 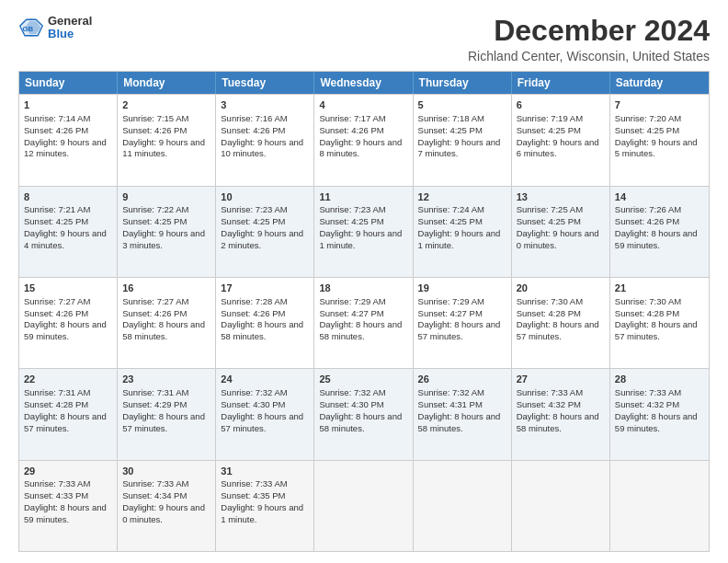 What do you see at coordinates (265, 83) in the screenshot?
I see `header-tuesday: Tuesday` at bounding box center [265, 83].